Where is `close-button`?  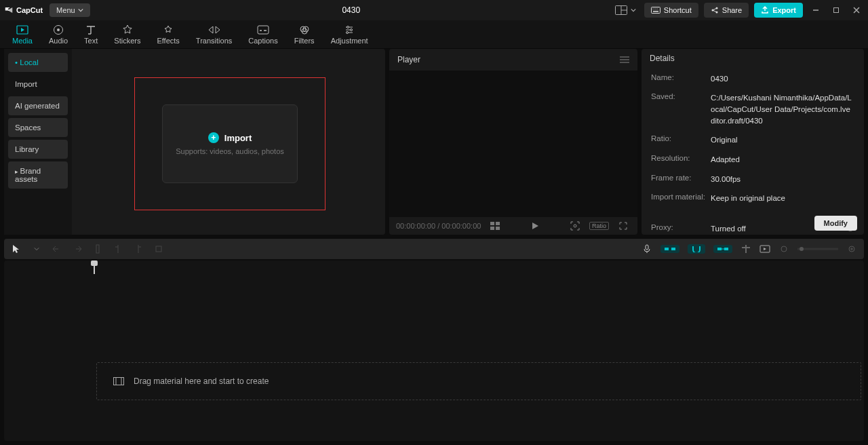
close-button is located at coordinates (856, 10).